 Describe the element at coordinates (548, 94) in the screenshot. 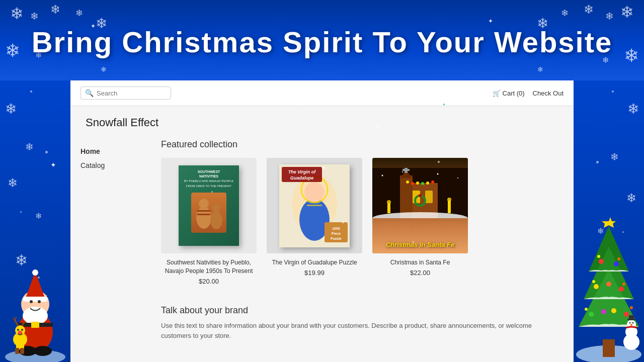

I see `checkout-link: Check Out` at that location.